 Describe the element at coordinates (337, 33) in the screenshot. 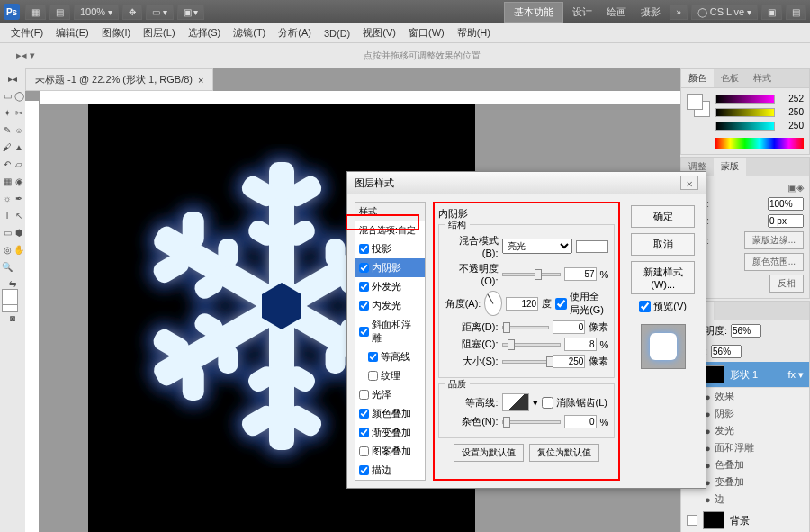

I see `menu-3d: 3D(D)` at that location.